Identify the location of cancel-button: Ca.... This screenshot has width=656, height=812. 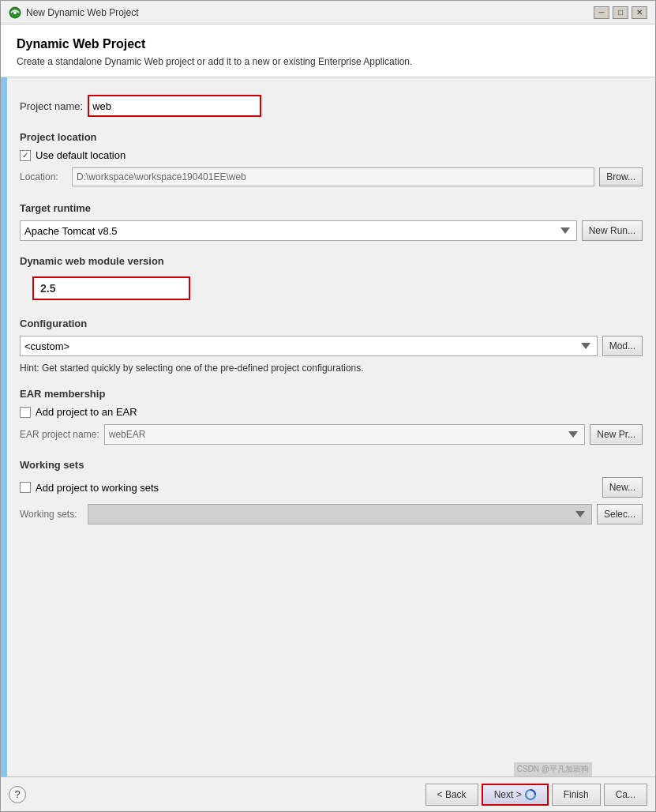
(625, 795).